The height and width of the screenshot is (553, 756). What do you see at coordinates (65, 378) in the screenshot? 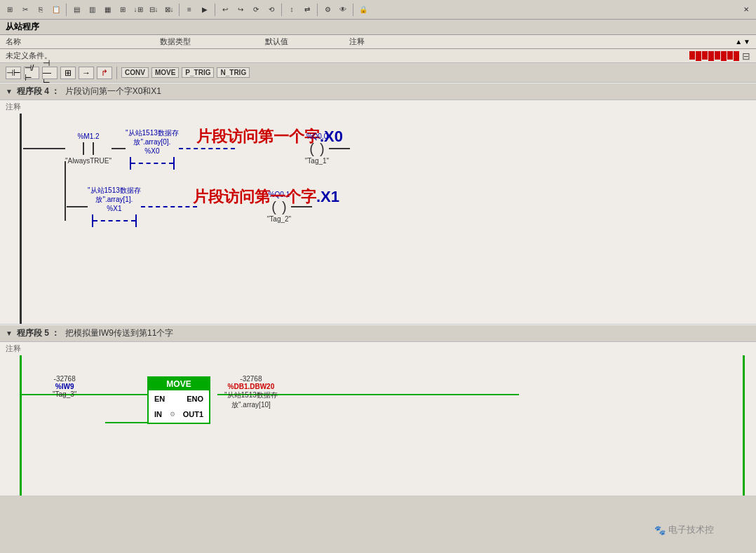
I see `seg5-in-val-top: -32768` at bounding box center [65, 378].